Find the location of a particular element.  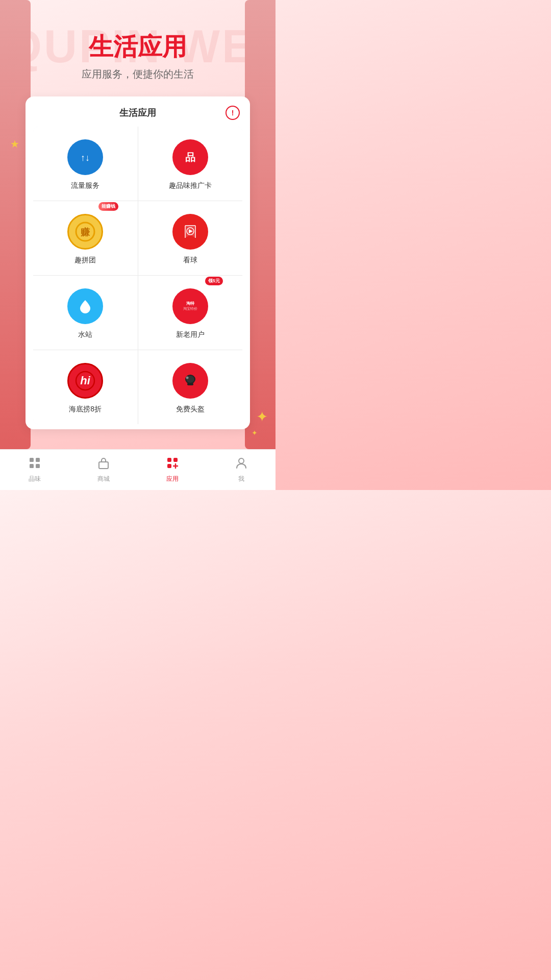

bottom-navigation: 品味 商城 应用 我 is located at coordinates (138, 470).